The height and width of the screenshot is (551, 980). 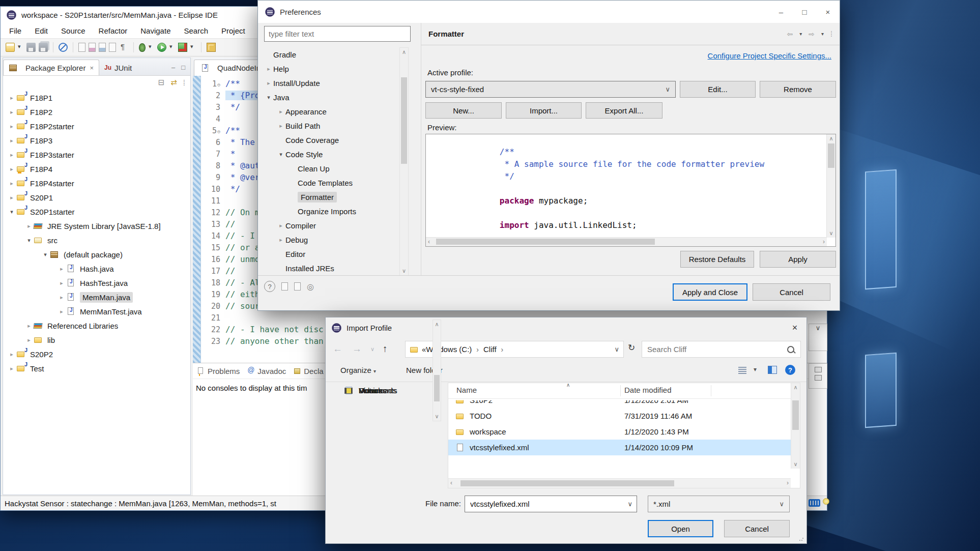 I want to click on preferences-tree-item: Code Style, so click(x=329, y=154).